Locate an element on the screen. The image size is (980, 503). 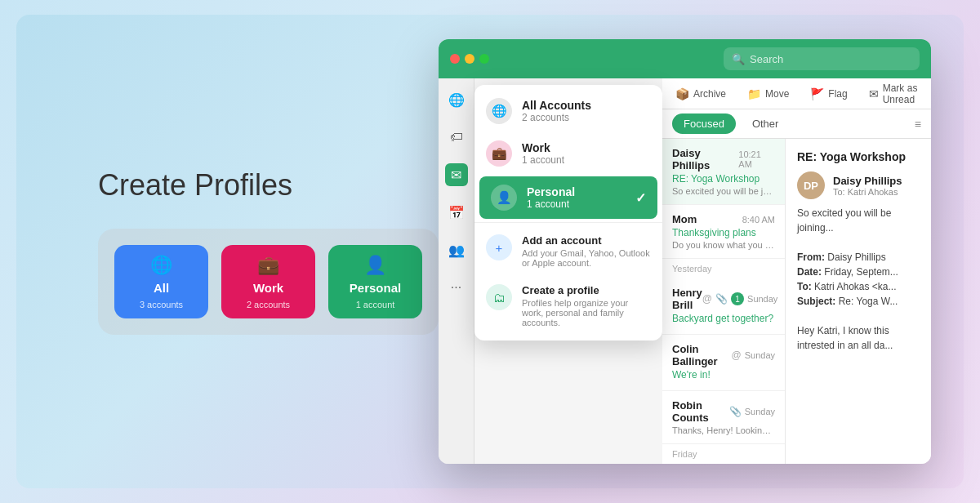
create-profile-desc: Profiles help organize your work, person… is located at coordinates (586, 313).